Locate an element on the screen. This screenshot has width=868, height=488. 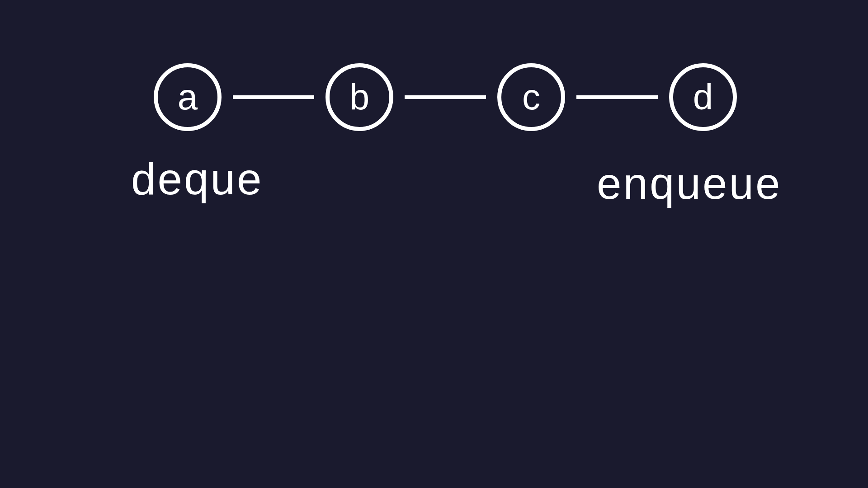
edge-c-d is located at coordinates (617, 97).